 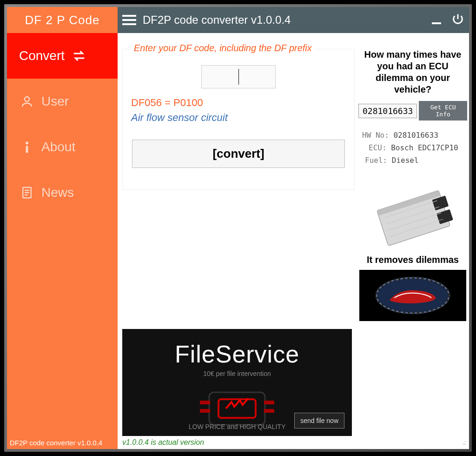 What do you see at coordinates (59, 147) in the screenshot?
I see `nav-label: About` at bounding box center [59, 147].